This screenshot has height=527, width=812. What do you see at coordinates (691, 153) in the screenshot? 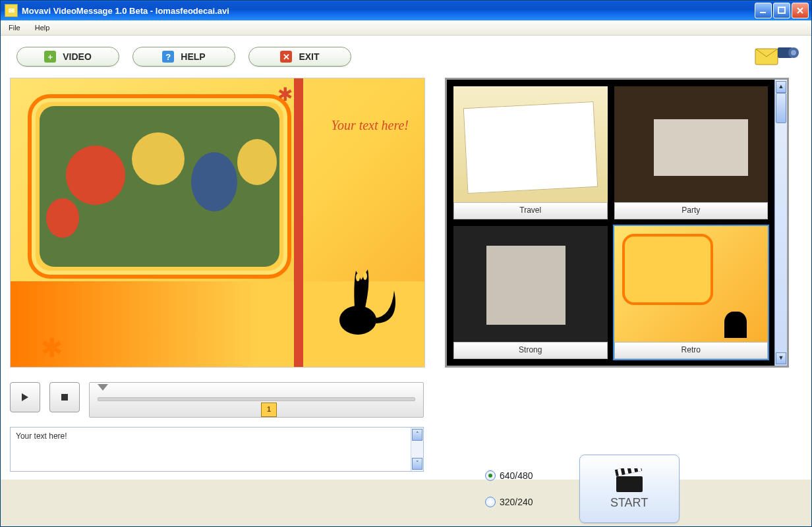
I see `template-item-party: Party` at bounding box center [691, 153].